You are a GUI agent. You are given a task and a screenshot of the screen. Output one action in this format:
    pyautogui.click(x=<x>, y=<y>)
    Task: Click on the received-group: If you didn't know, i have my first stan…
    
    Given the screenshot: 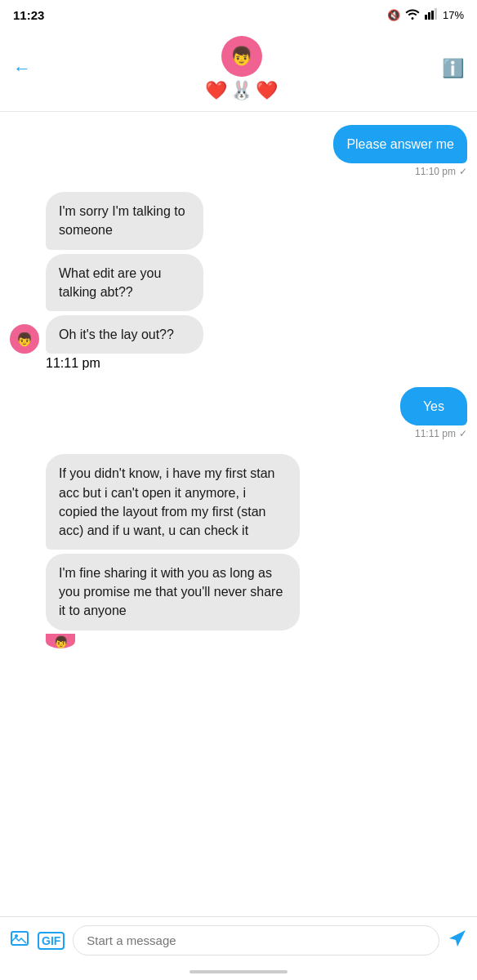 What is the action you would take?
    pyautogui.click(x=198, y=542)
    